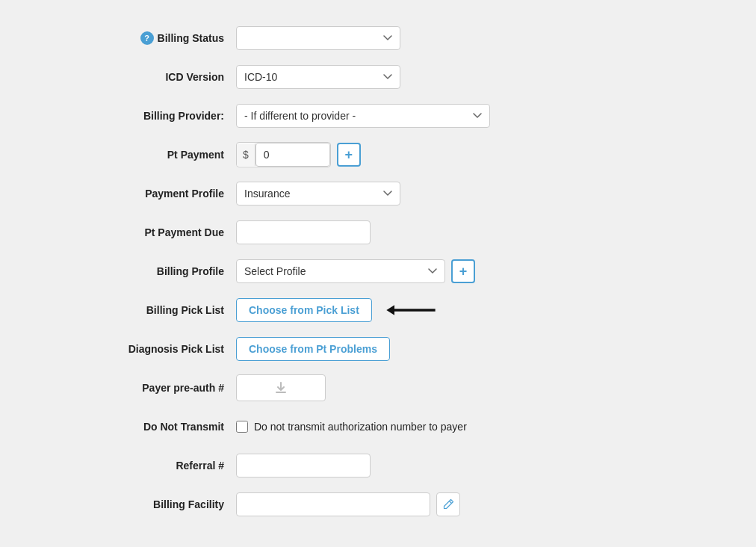 This screenshot has height=547, width=756. What do you see at coordinates (460, 349) in the screenshot?
I see `diagnosis-pick-list-control: Choose from Pt Problems` at bounding box center [460, 349].